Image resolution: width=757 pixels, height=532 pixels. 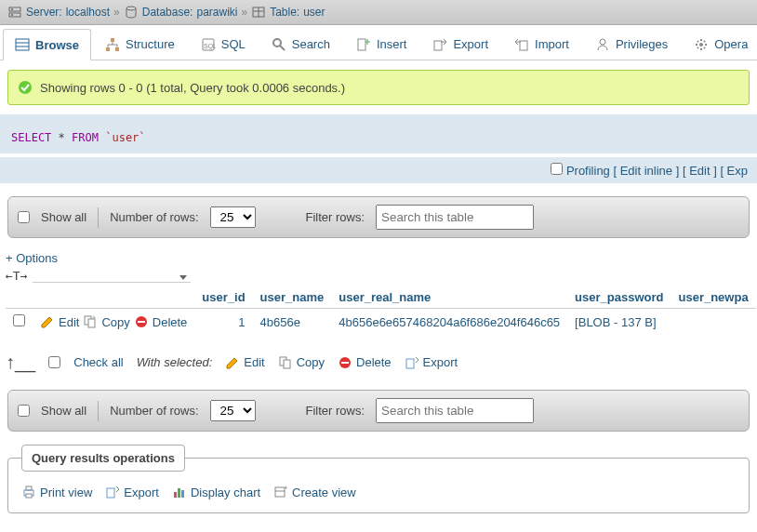 I want to click on edit-icon, so click(x=47, y=322).